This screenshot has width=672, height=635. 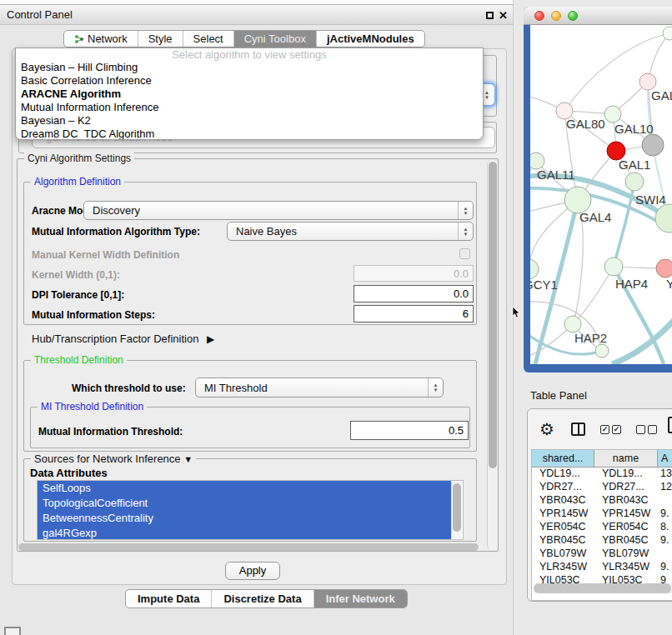 What do you see at coordinates (626, 474) in the screenshot?
I see `cell-name: YDL19...` at bounding box center [626, 474].